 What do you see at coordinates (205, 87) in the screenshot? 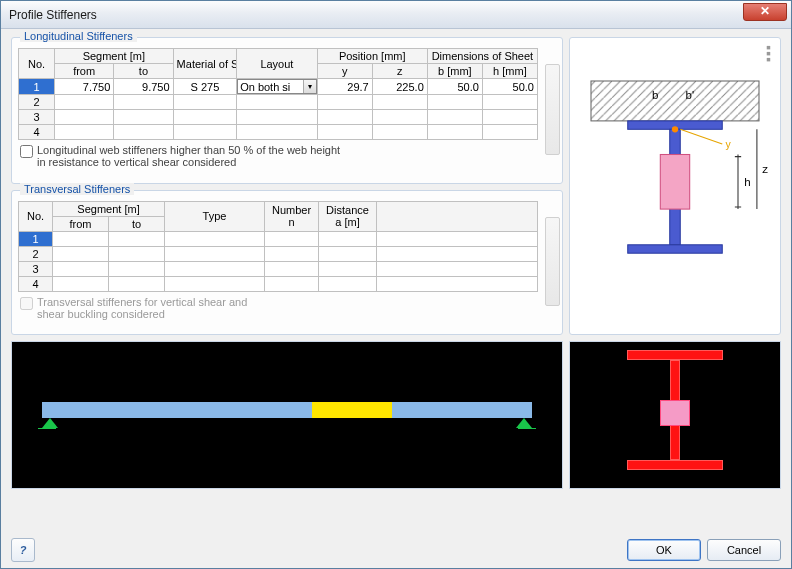
I see `cell: S 275` at bounding box center [205, 87].